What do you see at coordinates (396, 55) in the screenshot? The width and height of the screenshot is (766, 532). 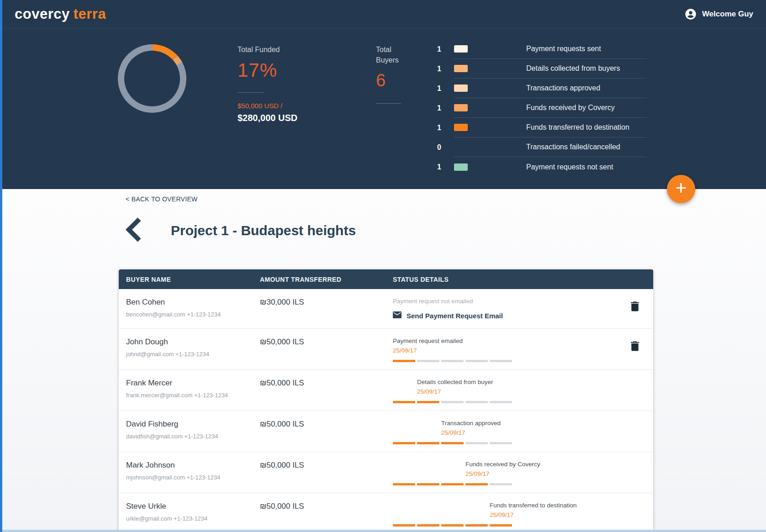 I see `total-buyers-label: Total Buyers` at bounding box center [396, 55].